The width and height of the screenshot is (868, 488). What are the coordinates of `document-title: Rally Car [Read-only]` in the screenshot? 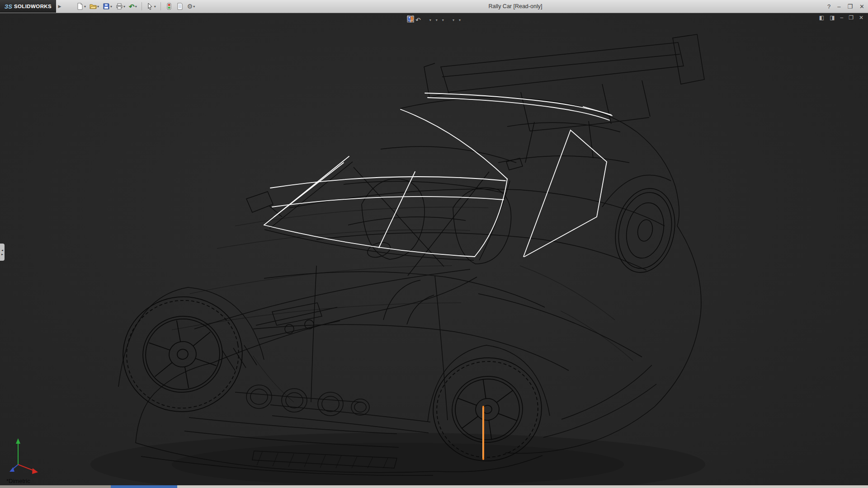 It's located at (515, 6).